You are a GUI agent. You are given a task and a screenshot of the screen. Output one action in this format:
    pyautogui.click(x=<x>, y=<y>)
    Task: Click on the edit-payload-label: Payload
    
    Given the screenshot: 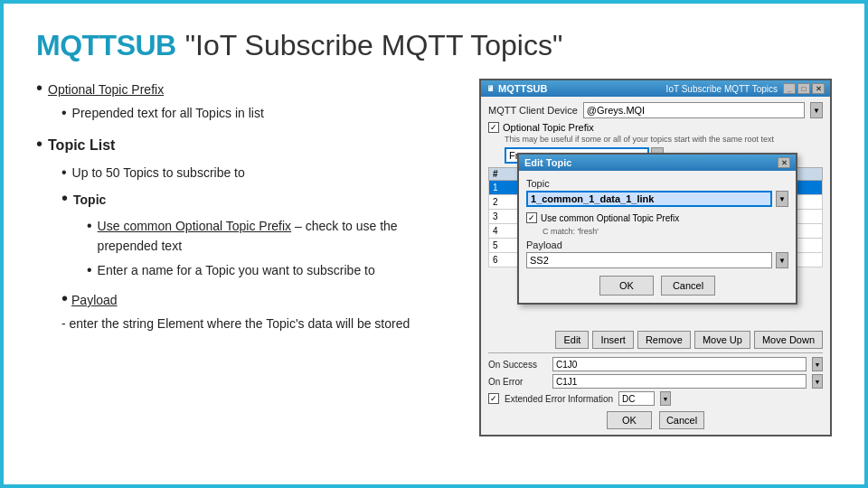 What is the action you would take?
    pyautogui.click(x=657, y=245)
    